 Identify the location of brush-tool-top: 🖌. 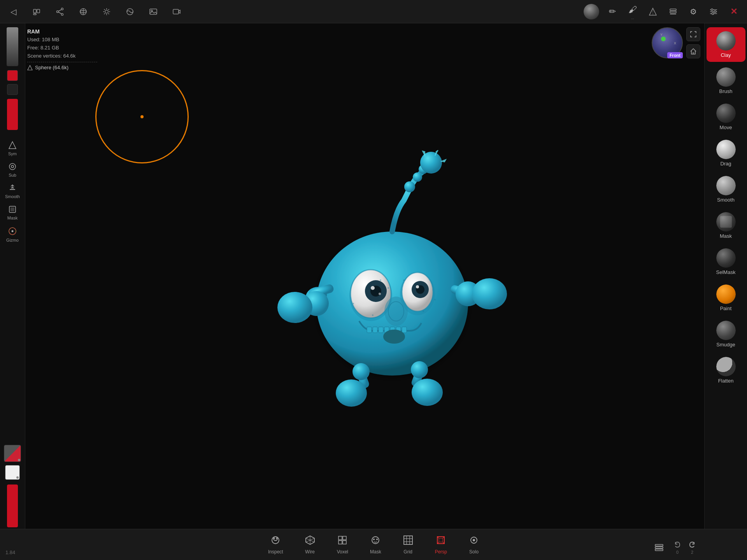
(633, 10).